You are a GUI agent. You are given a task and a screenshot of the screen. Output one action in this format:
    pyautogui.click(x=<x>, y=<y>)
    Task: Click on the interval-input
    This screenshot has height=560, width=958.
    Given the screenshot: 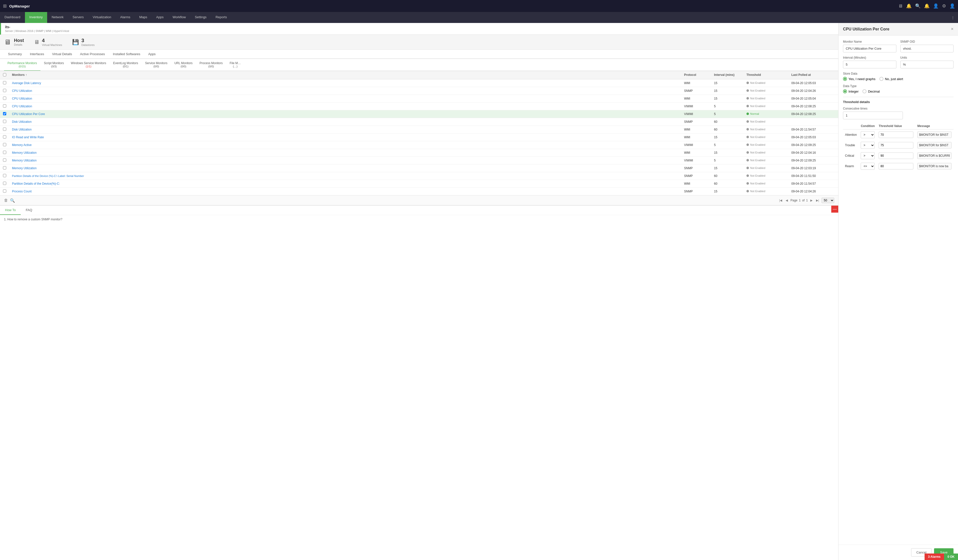 What is the action you would take?
    pyautogui.click(x=870, y=65)
    